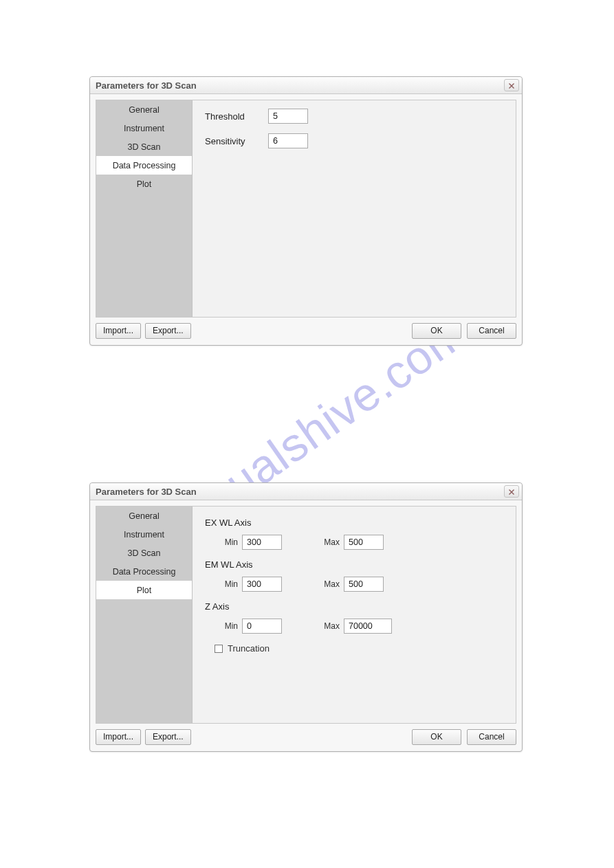 Image resolution: width=614 pixels, height=868 pixels. I want to click on threshold-label: Threshold, so click(237, 117).